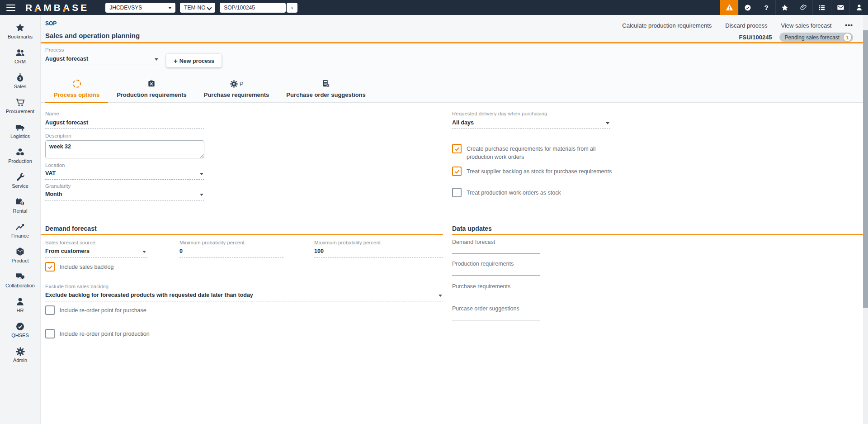  I want to click on cube-icon, so click(20, 252).